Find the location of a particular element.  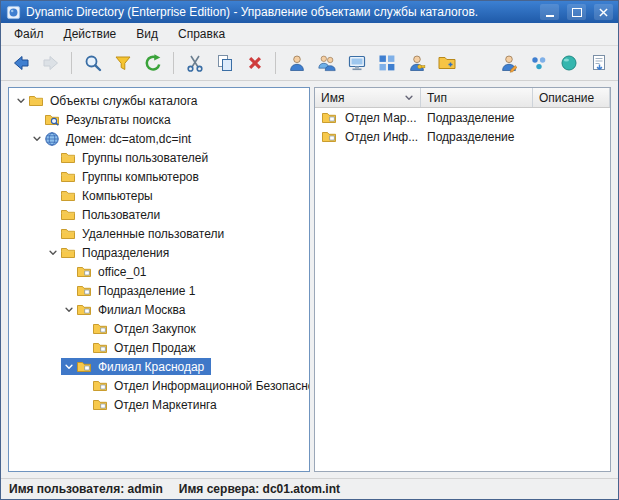

menubar: ФайлДействиеВидСправка is located at coordinates (310, 34).